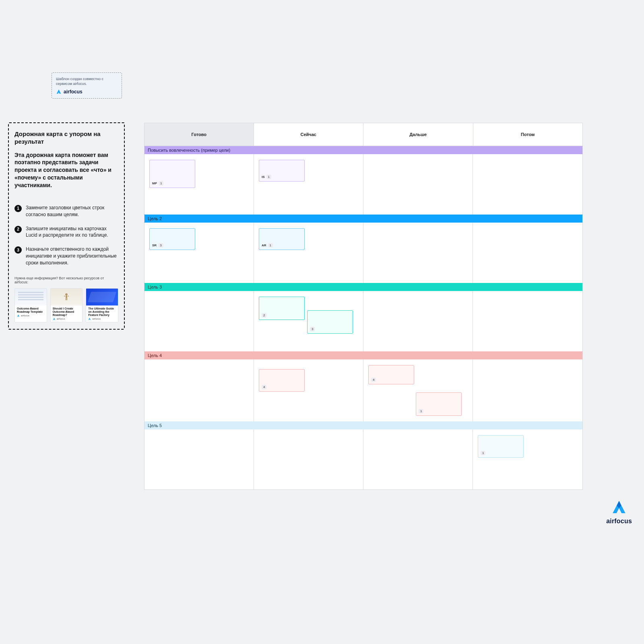  Describe the element at coordinates (66, 232) in the screenshot. I see `panel-step: 2 Запишите инициативы на карточках Lucid…` at that location.